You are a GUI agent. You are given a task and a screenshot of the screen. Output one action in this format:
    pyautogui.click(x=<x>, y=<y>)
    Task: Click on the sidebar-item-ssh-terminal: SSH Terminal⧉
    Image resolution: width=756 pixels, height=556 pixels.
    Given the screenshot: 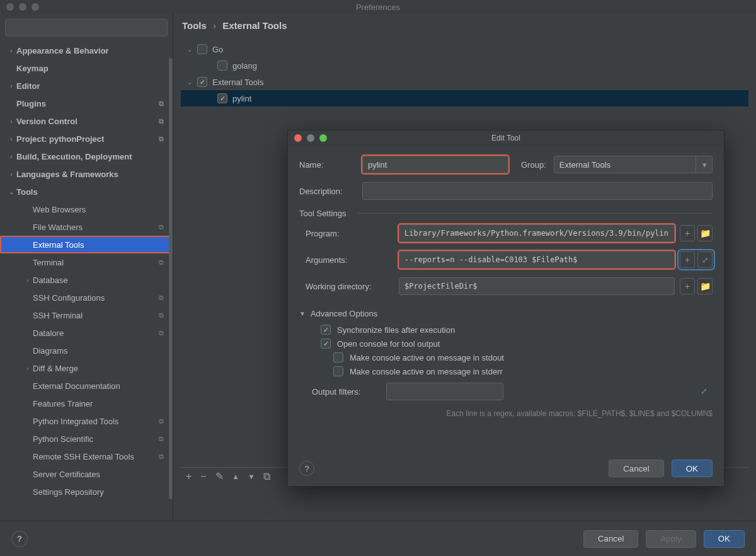 What is the action you would take?
    pyautogui.click(x=86, y=315)
    